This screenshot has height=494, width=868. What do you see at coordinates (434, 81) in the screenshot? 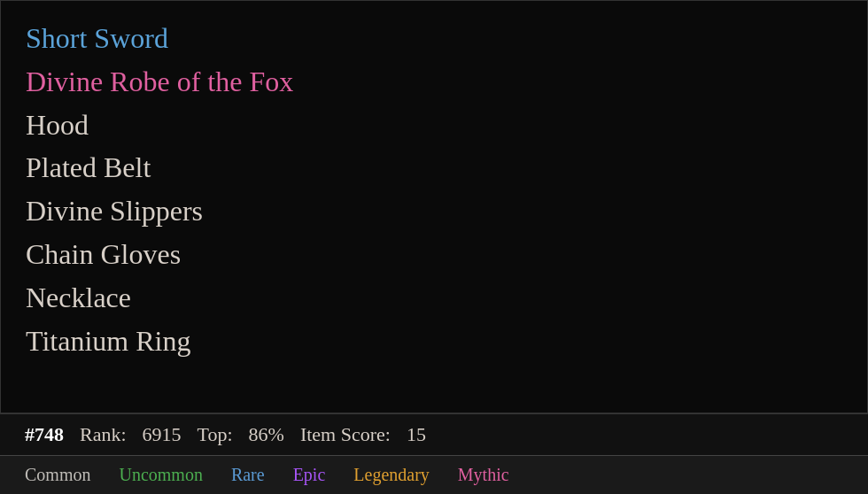
I see `item-row-divine-robe: Divine Robe of the Fox` at bounding box center [434, 81].